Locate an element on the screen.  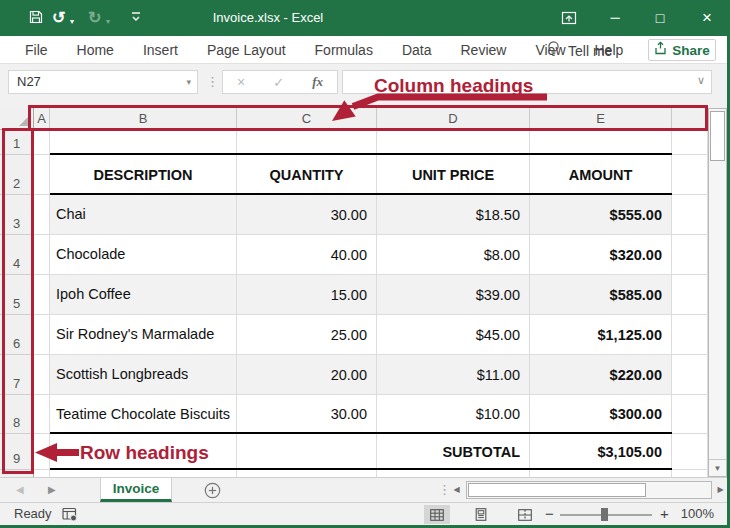
tab-formulas: Formulas is located at coordinates (344, 50).